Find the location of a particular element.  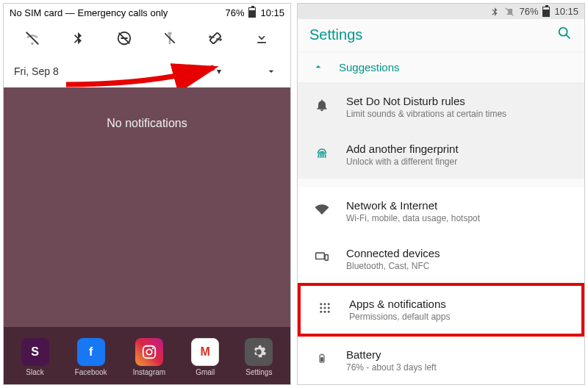

status-bar: 76% 10:15 is located at coordinates (441, 12).